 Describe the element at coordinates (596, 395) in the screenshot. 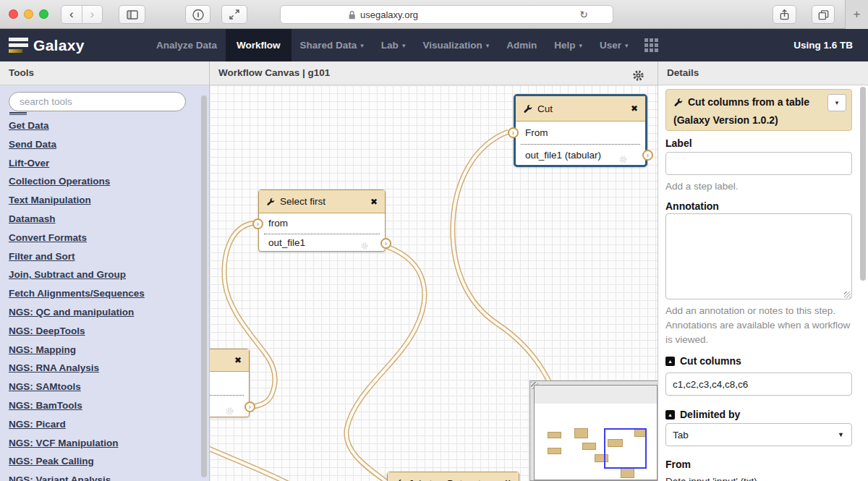

I see `minimap-header-strip` at that location.